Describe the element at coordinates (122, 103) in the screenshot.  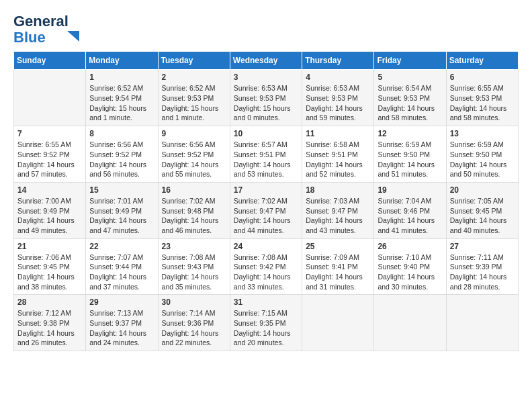
I see `day-info: Sunrise: 6:52 AM Sunset: 9:54 PM Dayligh…` at that location.